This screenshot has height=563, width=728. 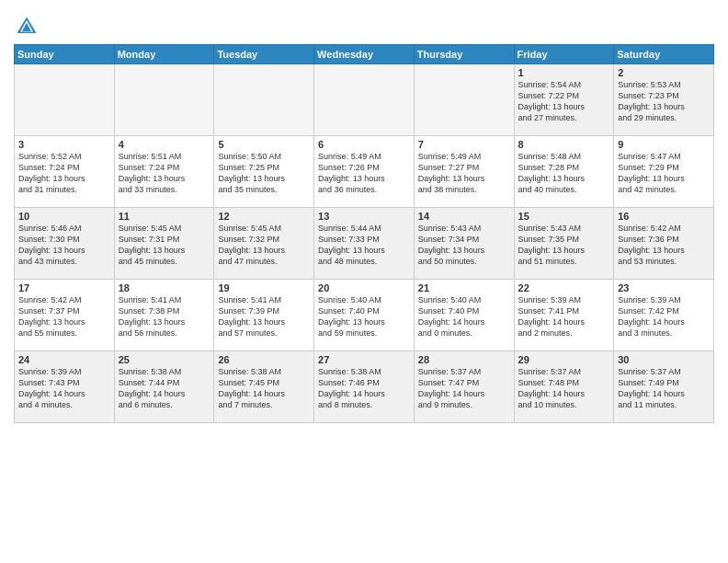 I want to click on calendar-cell: 30Sunrise: 5:37 AM Sunset: 7:49 PM Dayli…, so click(x=664, y=387).